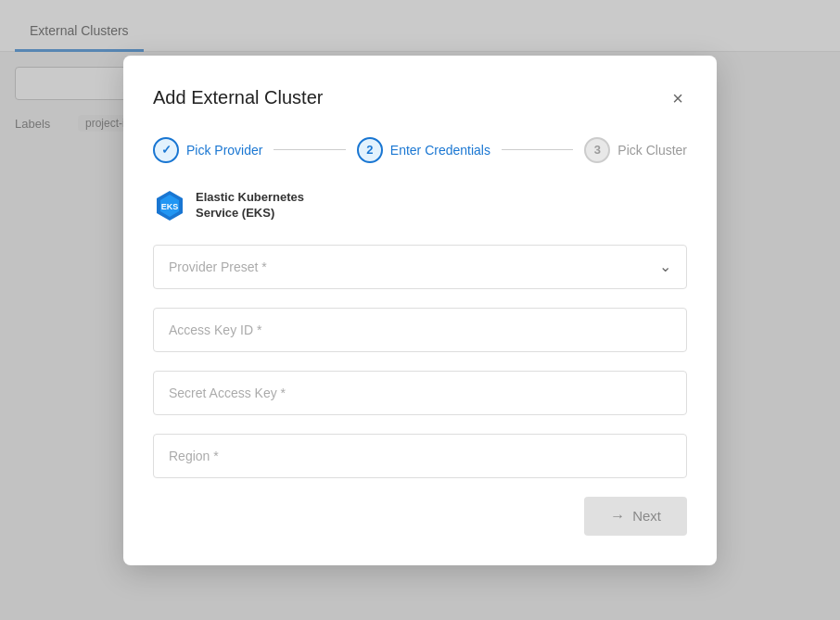  Describe the element at coordinates (218, 267) in the screenshot. I see `provider-preset-placeholder: Provider Preset *` at that location.